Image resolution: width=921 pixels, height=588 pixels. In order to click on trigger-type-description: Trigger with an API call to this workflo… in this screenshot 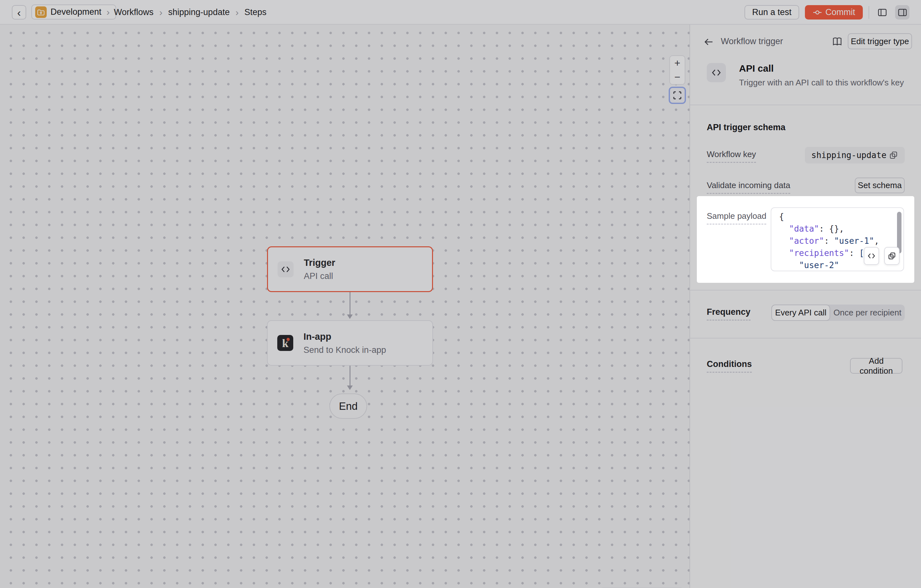, I will do `click(822, 83)`.